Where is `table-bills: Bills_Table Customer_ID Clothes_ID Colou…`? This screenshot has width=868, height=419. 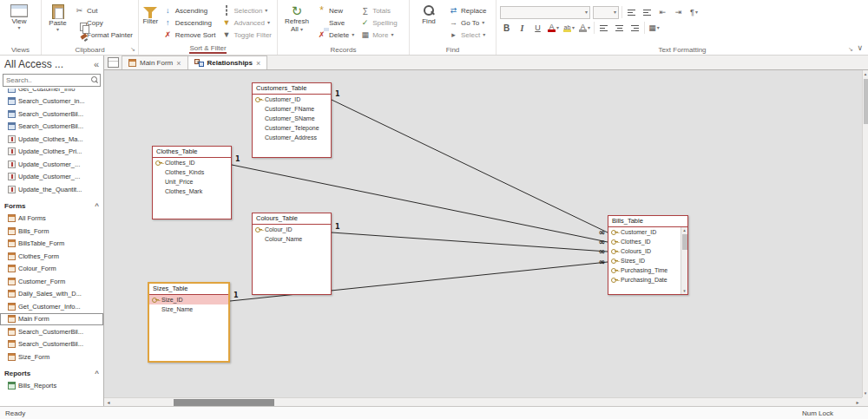 table-bills: Bills_Table Customer_ID Clothes_ID Colou… is located at coordinates (648, 255).